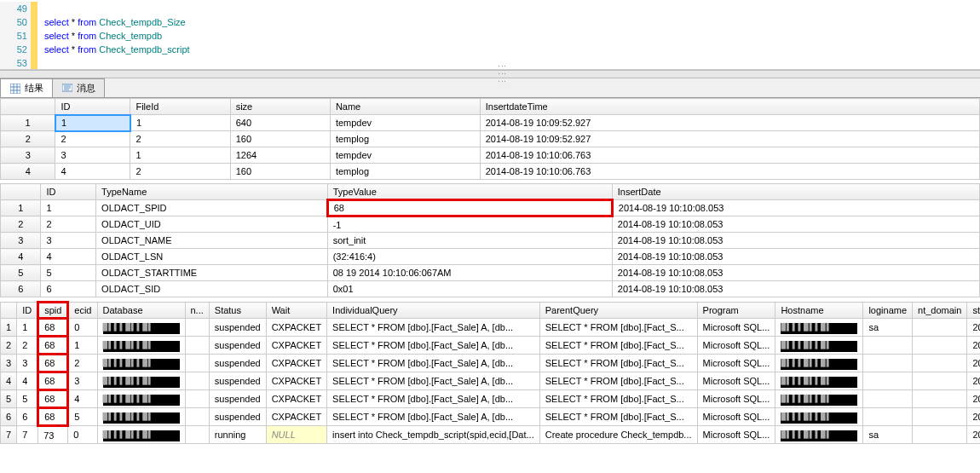 This screenshot has width=980, height=473. Describe the element at coordinates (112, 22) in the screenshot. I see `line-content: select * from Check_tempdb_Size` at that location.